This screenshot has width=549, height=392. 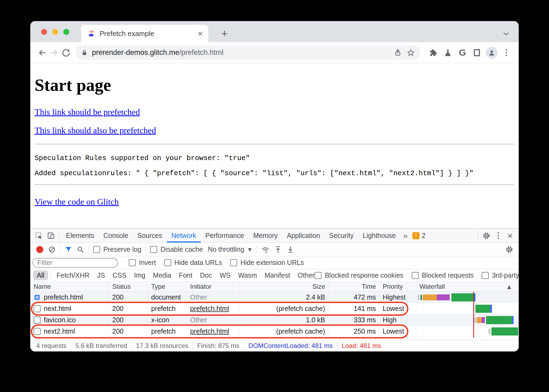 I want to click on clear-icon, so click(x=52, y=250).